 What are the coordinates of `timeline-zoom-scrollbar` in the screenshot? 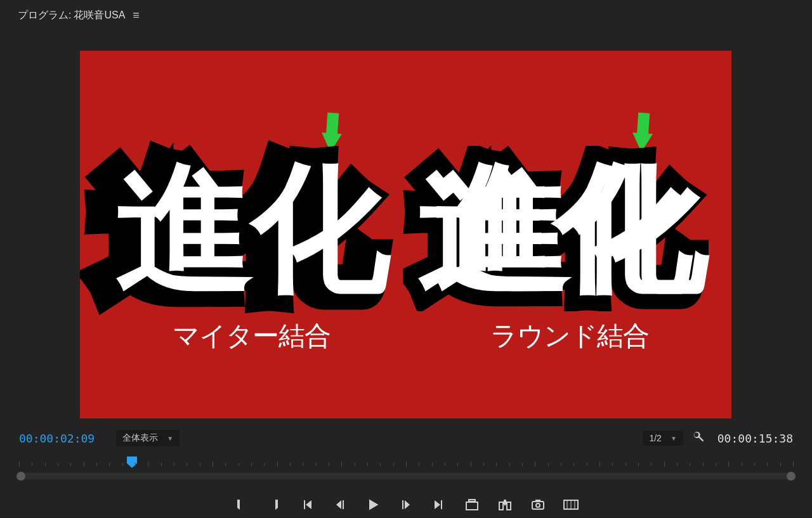 It's located at (406, 476).